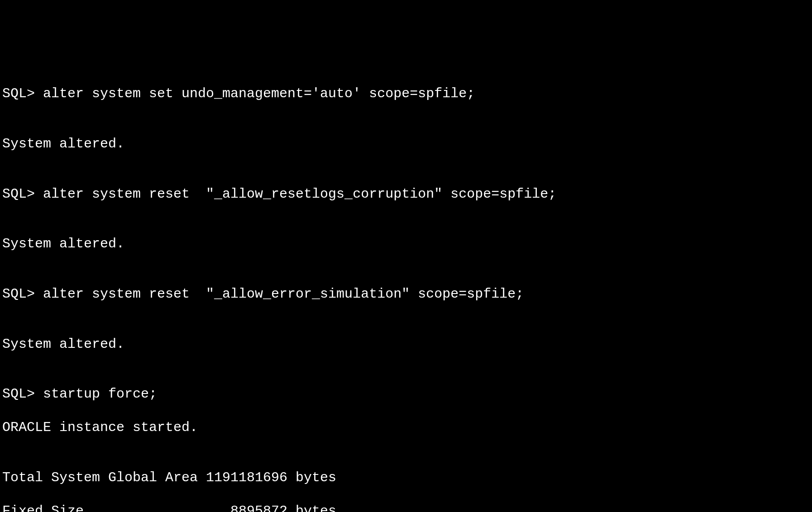 The image size is (812, 512). Describe the element at coordinates (406, 94) in the screenshot. I see `terminal-line: SQL> alter system set undo_management='a…` at that location.